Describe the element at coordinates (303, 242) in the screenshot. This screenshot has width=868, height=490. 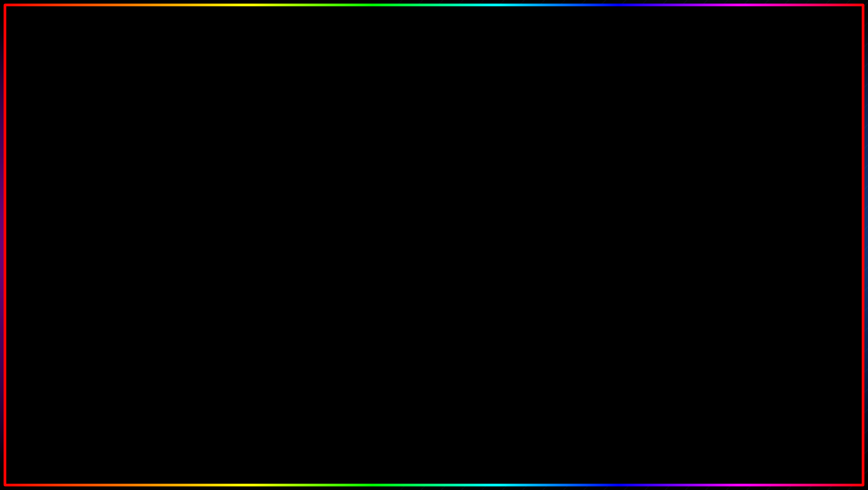
I see `auto-collect-toggle` at that location.